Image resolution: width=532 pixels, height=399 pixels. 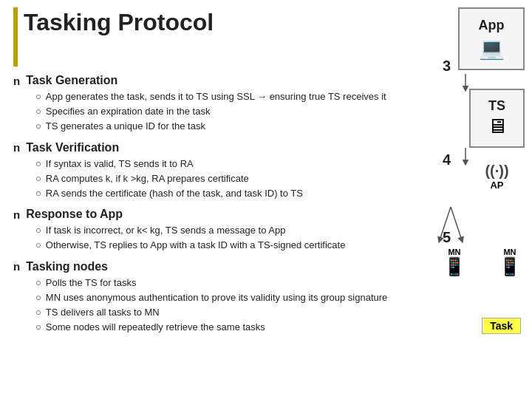 What do you see at coordinates (148, 179) in the screenshot?
I see `sub-item-text: RA computes k, if k >kg, RA prepares cer…` at bounding box center [148, 179].